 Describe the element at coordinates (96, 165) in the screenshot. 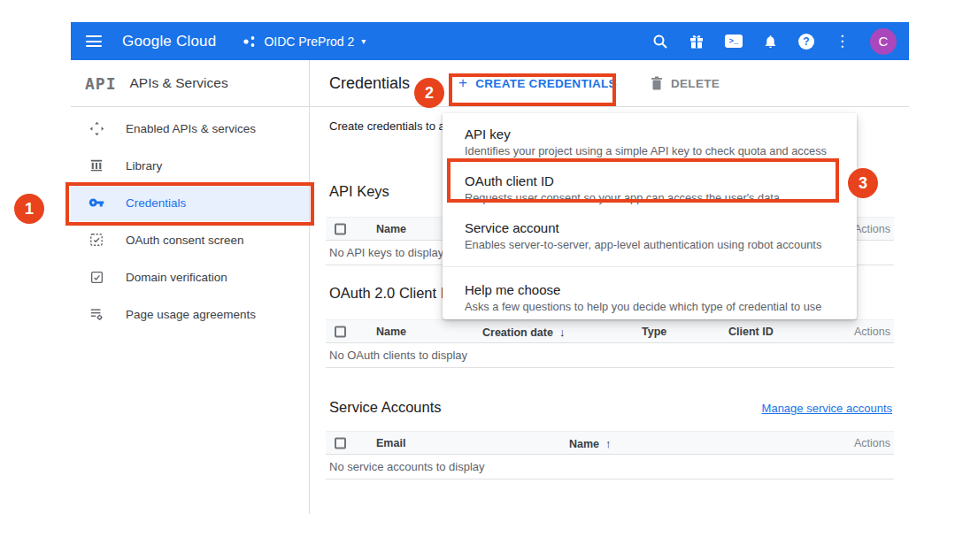

I see `library-icon` at that location.